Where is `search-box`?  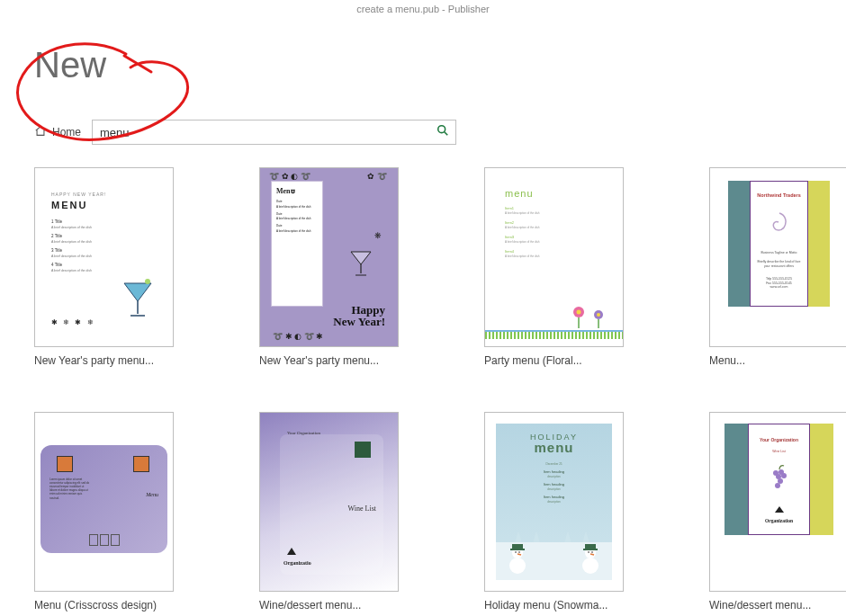 search-box is located at coordinates (274, 132).